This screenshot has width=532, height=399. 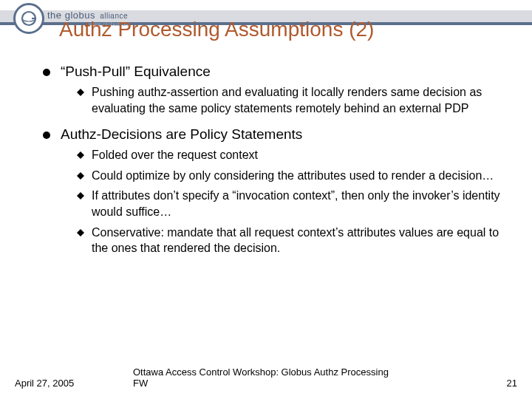 I want to click on sub-bullet-text: Could optimize by only considering the a…, so click(x=293, y=176).